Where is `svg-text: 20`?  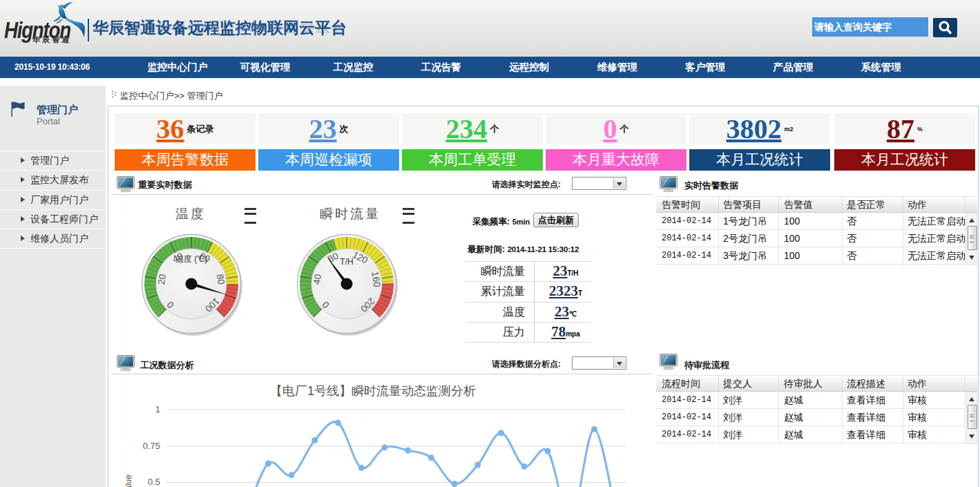 svg-text: 20 is located at coordinates (162, 279).